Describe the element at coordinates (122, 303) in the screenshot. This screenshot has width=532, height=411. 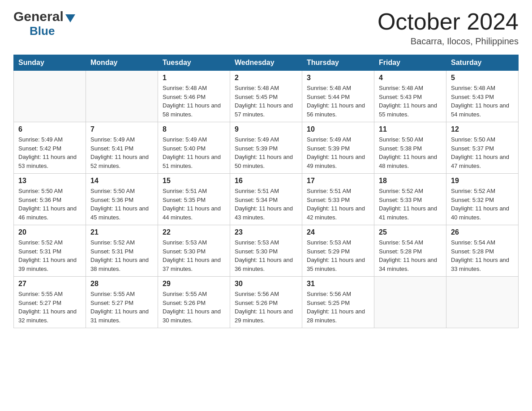
I see `calendar-cell-w5-d2: 28Sunrise: 5:55 AMSunset: 5:27 PMDayligh…` at that location.